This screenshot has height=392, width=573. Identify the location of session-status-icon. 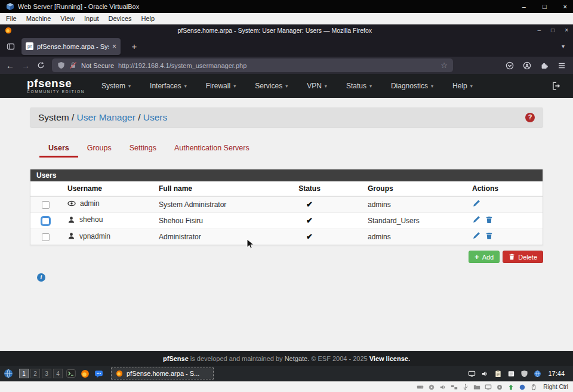
(522, 387).